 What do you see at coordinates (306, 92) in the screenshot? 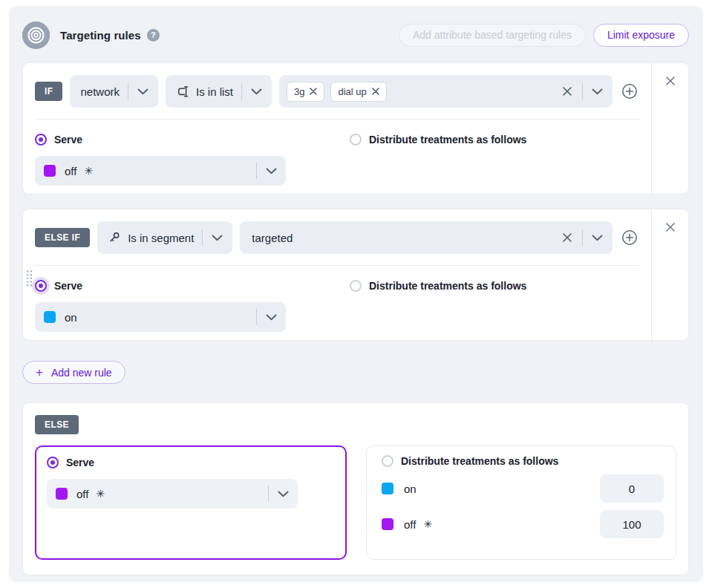
I see `value-tag: 3g` at bounding box center [306, 92].